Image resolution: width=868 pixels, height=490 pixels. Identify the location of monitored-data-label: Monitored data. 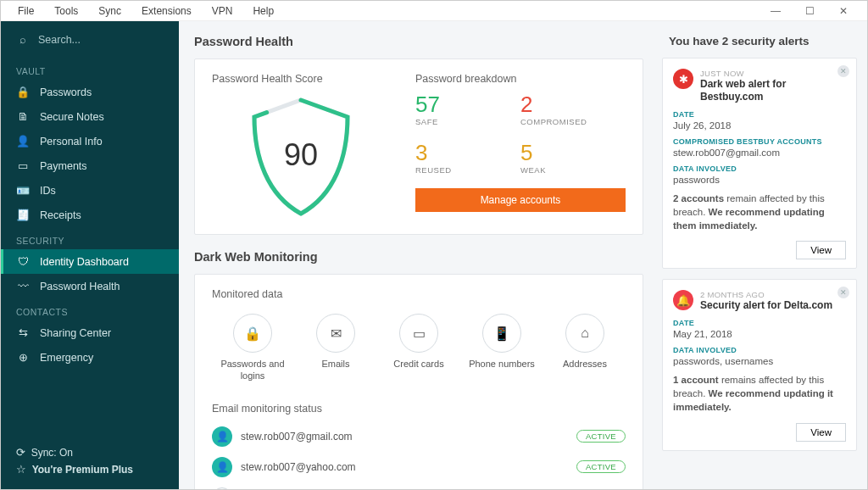
(419, 294).